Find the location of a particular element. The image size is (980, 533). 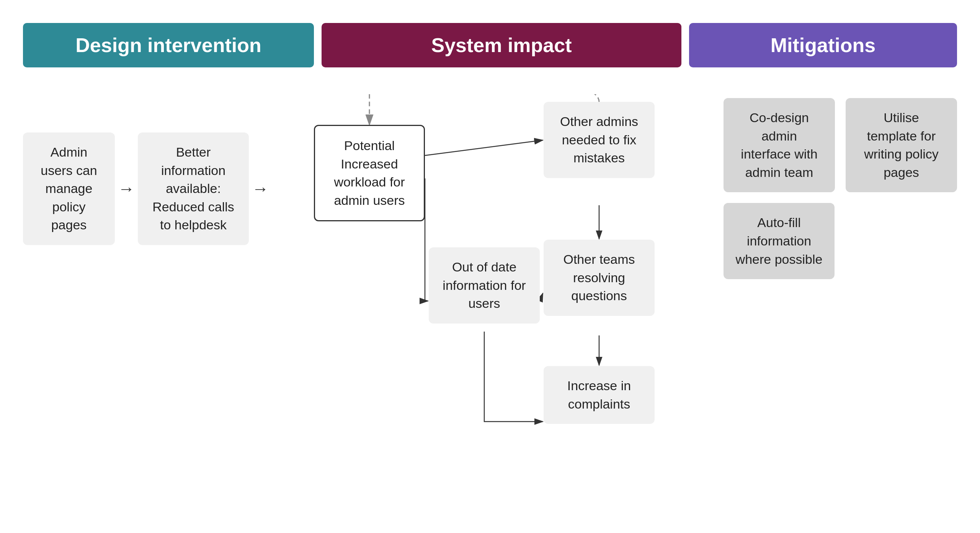

node-out-of-date-text: Out of date information for users is located at coordinates (484, 285).